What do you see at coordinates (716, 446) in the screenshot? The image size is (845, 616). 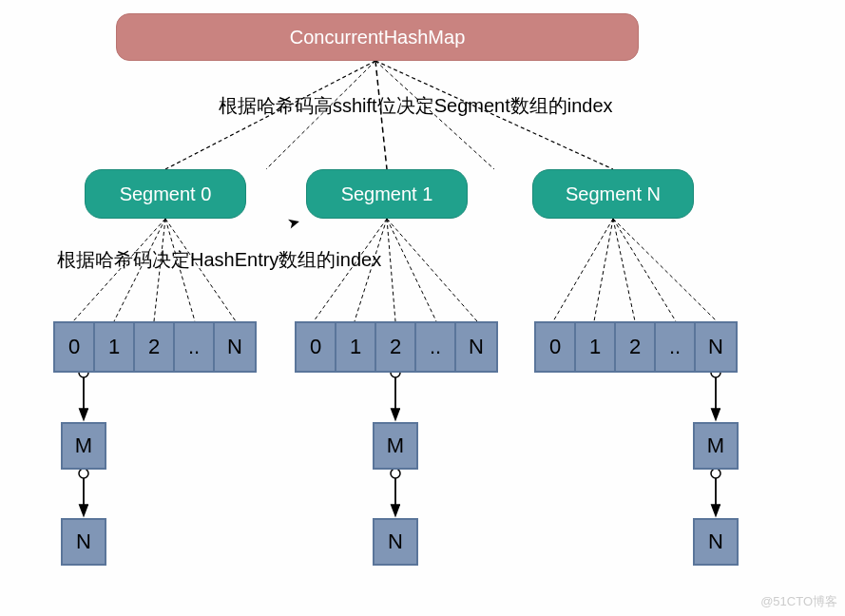 I see `chain-node-m-n: M` at bounding box center [716, 446].